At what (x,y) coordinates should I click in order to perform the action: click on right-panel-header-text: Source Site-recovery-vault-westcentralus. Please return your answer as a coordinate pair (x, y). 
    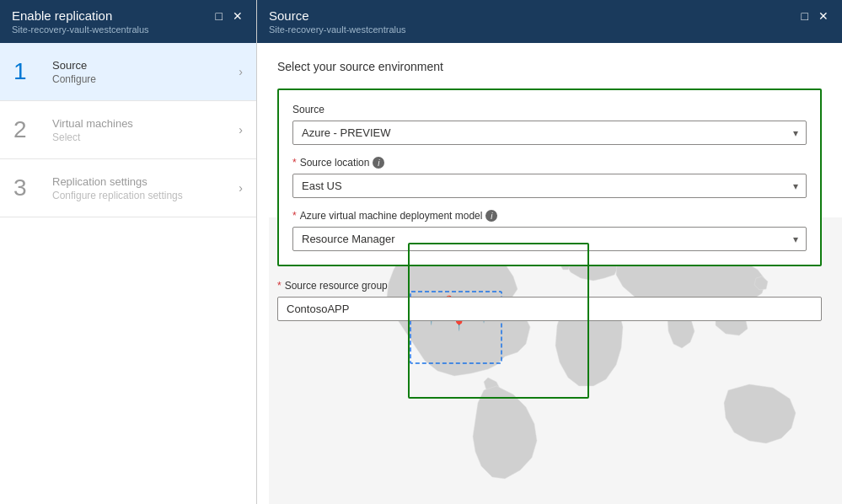
    Looking at the image, I should click on (337, 22).